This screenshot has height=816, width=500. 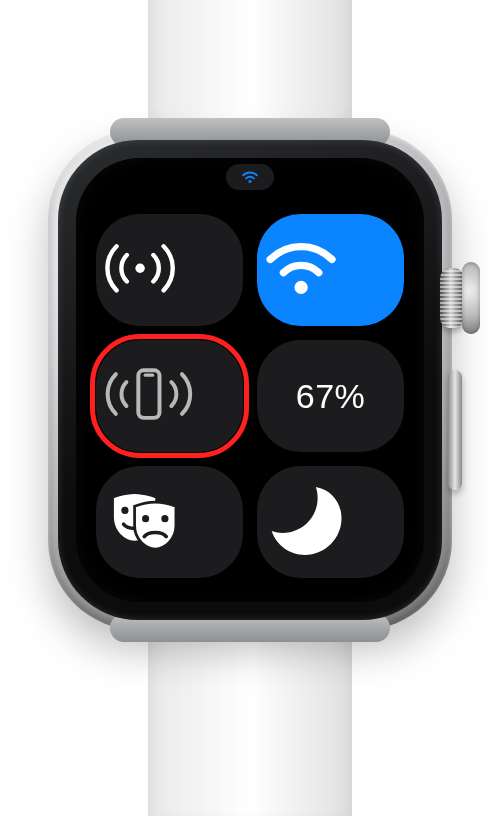 What do you see at coordinates (455, 430) in the screenshot?
I see `side-button` at bounding box center [455, 430].